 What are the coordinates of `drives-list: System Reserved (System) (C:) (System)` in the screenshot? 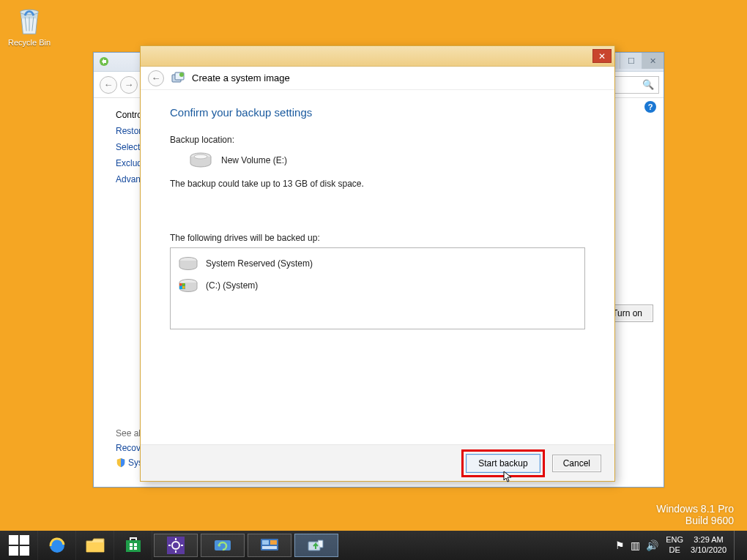 It's located at (378, 288).